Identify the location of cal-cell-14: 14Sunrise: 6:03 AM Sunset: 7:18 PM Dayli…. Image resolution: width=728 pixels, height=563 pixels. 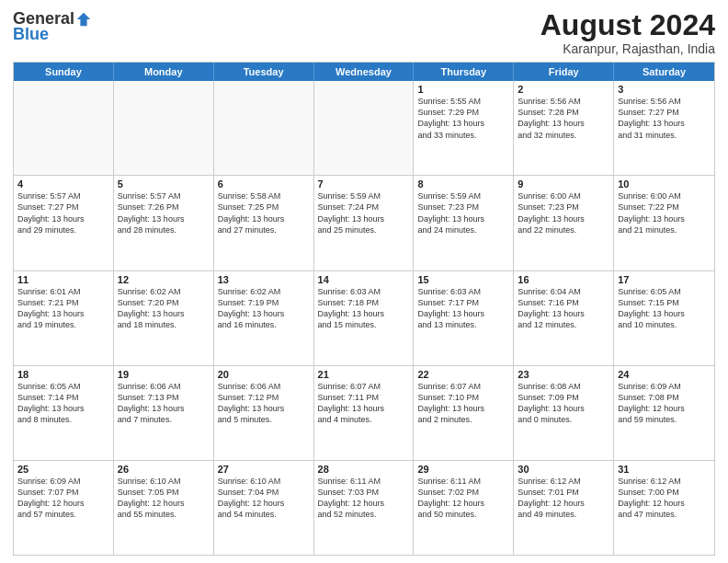
(364, 318).